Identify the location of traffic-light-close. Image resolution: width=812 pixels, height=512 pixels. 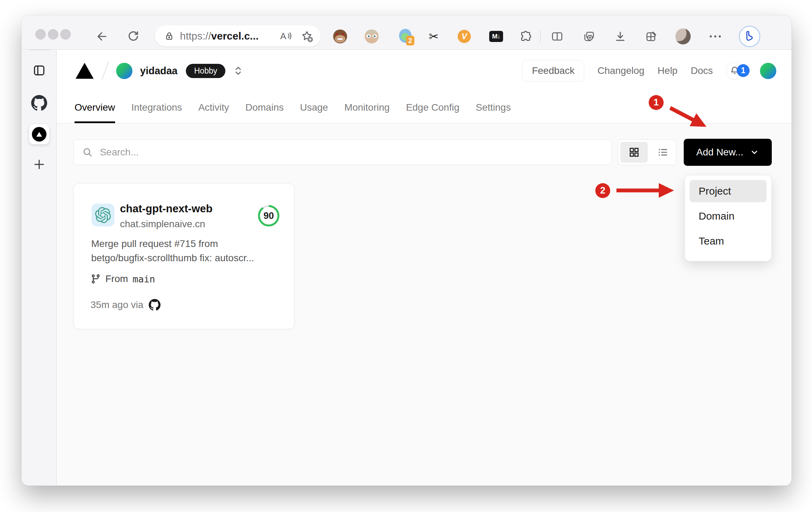
(41, 34).